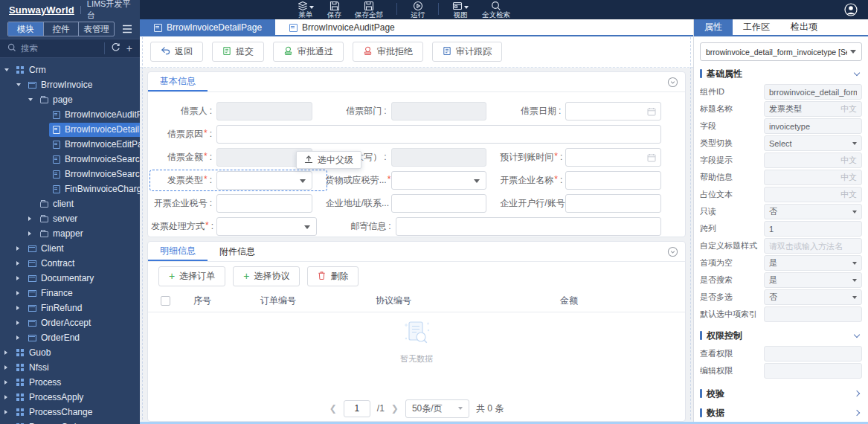 The image size is (868, 424). I want to click on tab-workspace: 工作区, so click(756, 27).